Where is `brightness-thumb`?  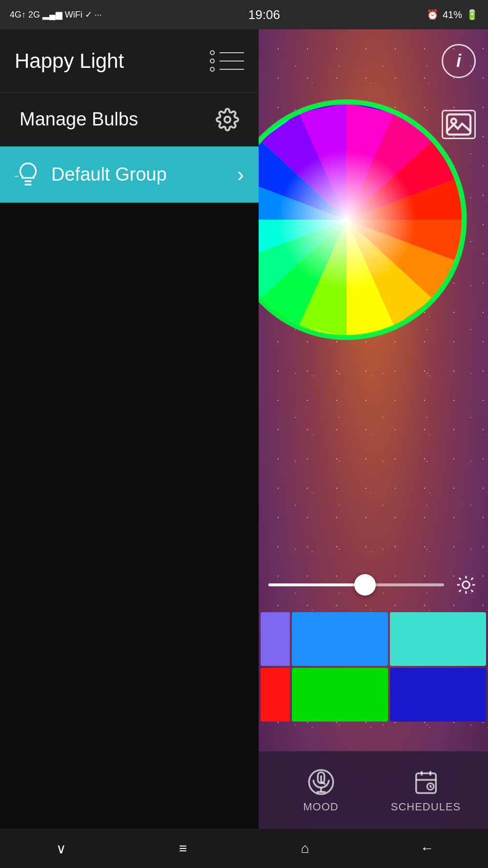 brightness-thumb is located at coordinates (365, 585).